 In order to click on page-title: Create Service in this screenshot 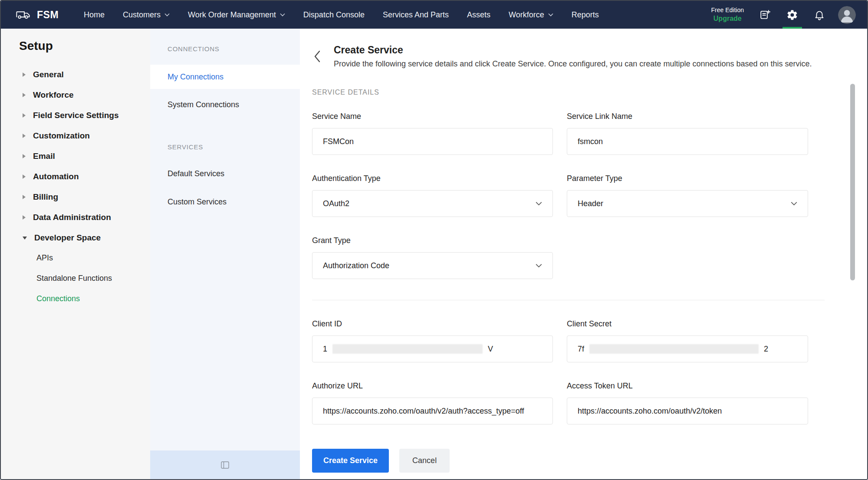, I will do `click(573, 50)`.